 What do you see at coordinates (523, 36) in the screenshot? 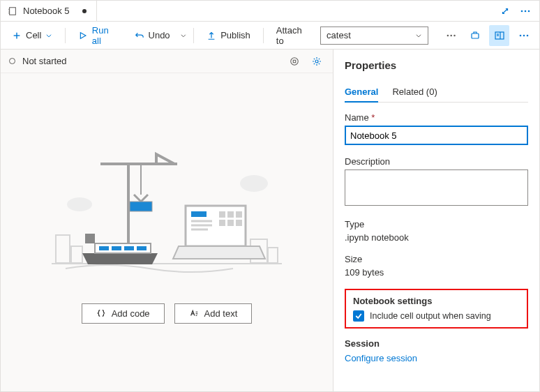
I see `more-button-right` at bounding box center [523, 36].